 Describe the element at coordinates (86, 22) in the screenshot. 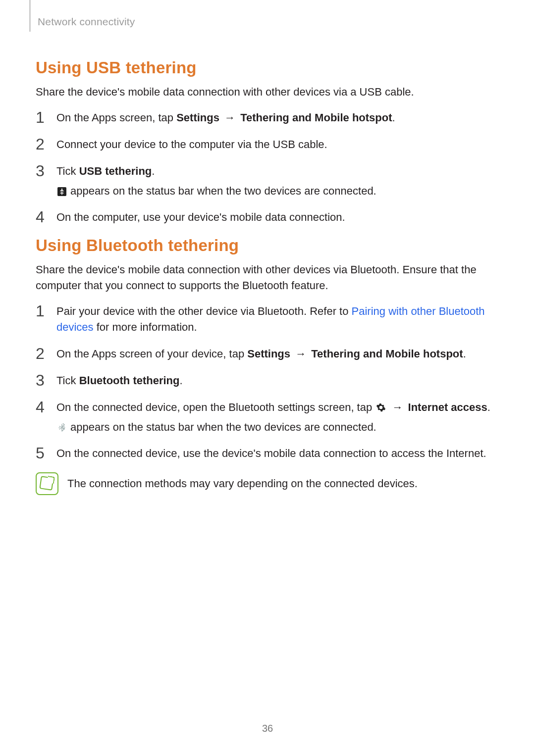

I see `section-label: Network connectivity` at that location.